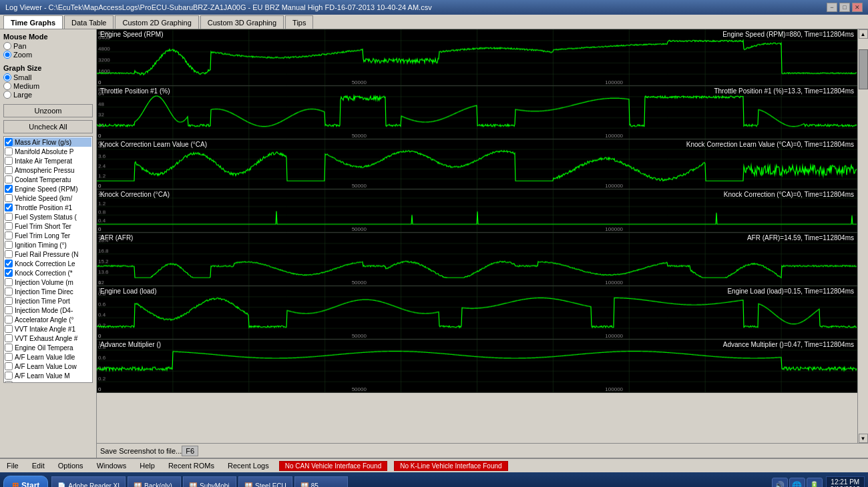 The width and height of the screenshot is (868, 487). What do you see at coordinates (477, 366) in the screenshot?
I see `chart-canvas-advance-multiplier` at bounding box center [477, 366].